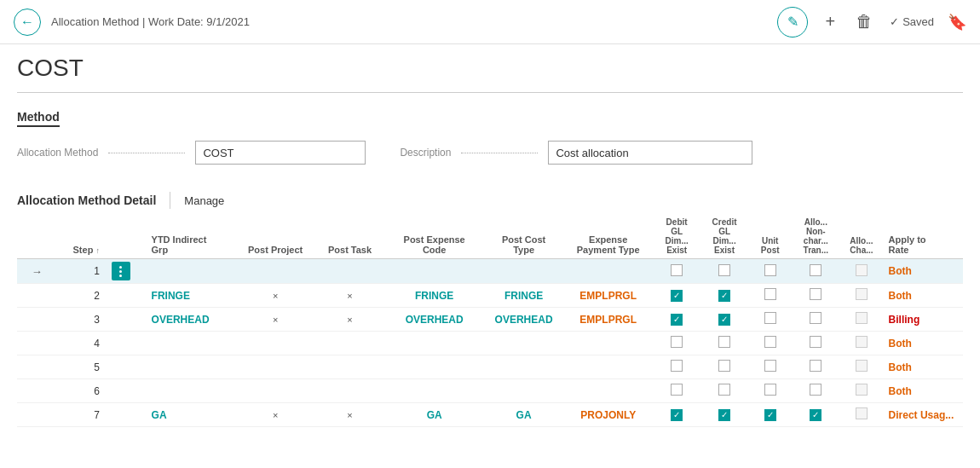 Image resolution: width=980 pixels, height=468 pixels. What do you see at coordinates (205, 201) in the screenshot?
I see `manage-button: Manage` at bounding box center [205, 201].